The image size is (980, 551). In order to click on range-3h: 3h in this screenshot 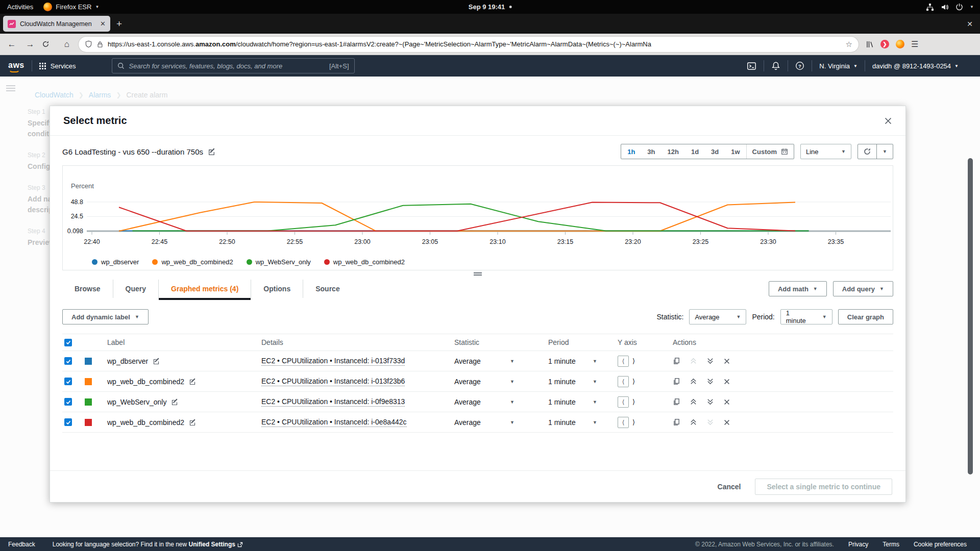, I will do `click(651, 152)`.